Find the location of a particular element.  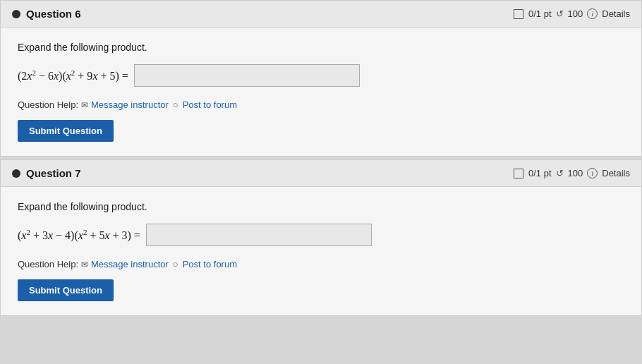

undo-icon-q6: ↺ is located at coordinates (560, 14).